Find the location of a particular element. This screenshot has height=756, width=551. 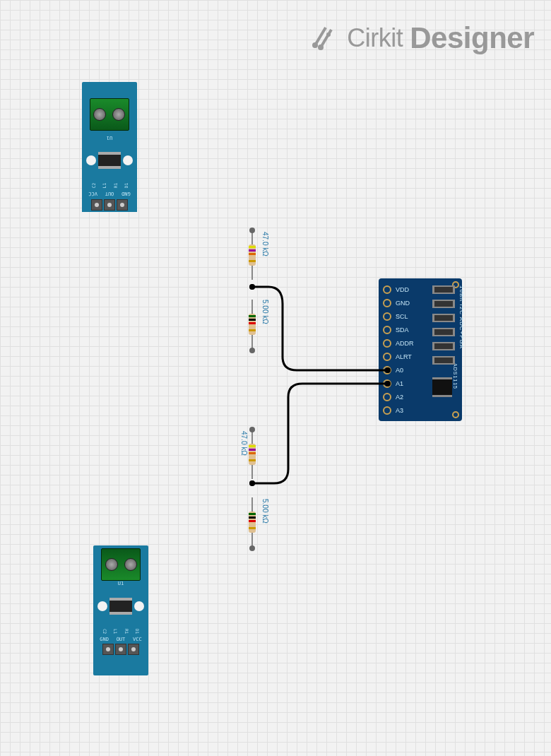

resistor-r3-label: 47.0 kΩ is located at coordinates (244, 444).